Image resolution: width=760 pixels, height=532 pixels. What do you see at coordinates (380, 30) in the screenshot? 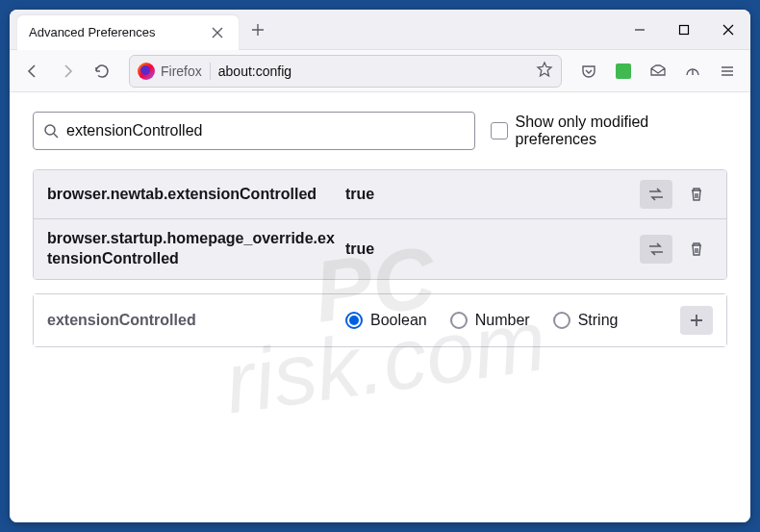
I see `titlebar: Advanced Preferences` at bounding box center [380, 30].